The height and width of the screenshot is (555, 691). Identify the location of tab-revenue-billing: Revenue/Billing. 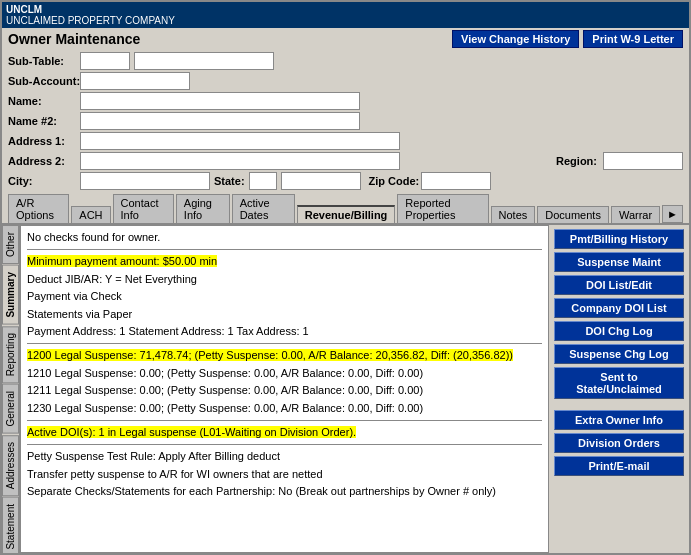
(346, 214).